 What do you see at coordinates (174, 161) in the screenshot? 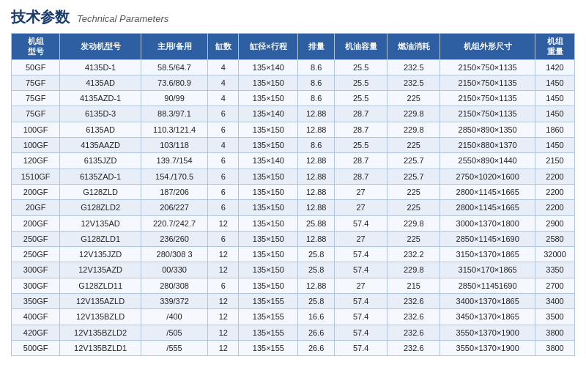
I see `cell-primary_backup: 139.7/154` at bounding box center [174, 161].